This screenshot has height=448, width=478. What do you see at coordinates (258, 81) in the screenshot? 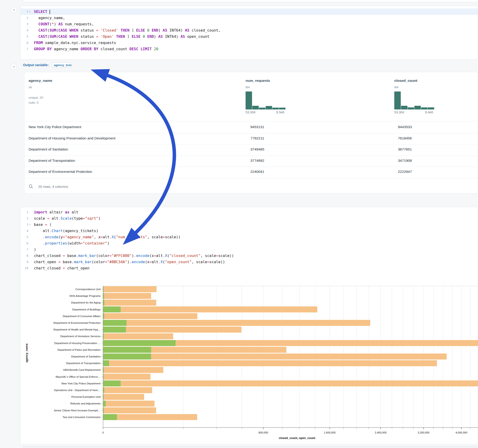
I see `column-header-num_requests: num_requests` at bounding box center [258, 81].